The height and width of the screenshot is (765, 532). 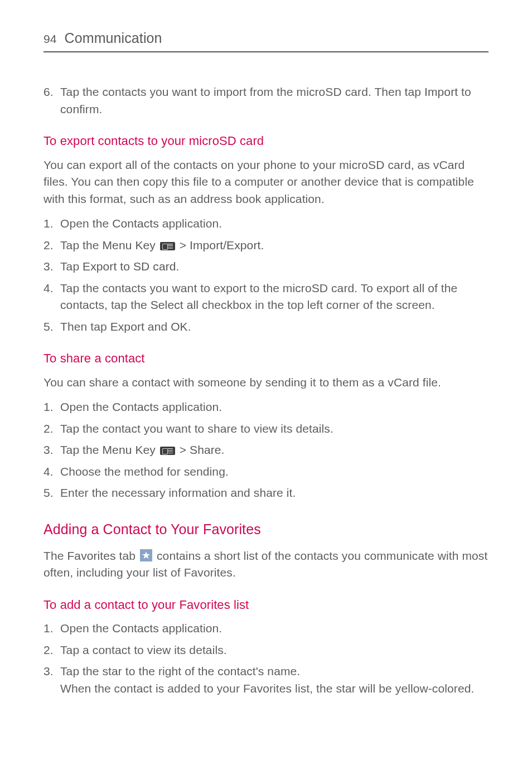 I want to click on text: Then tap, so click(x=85, y=327).